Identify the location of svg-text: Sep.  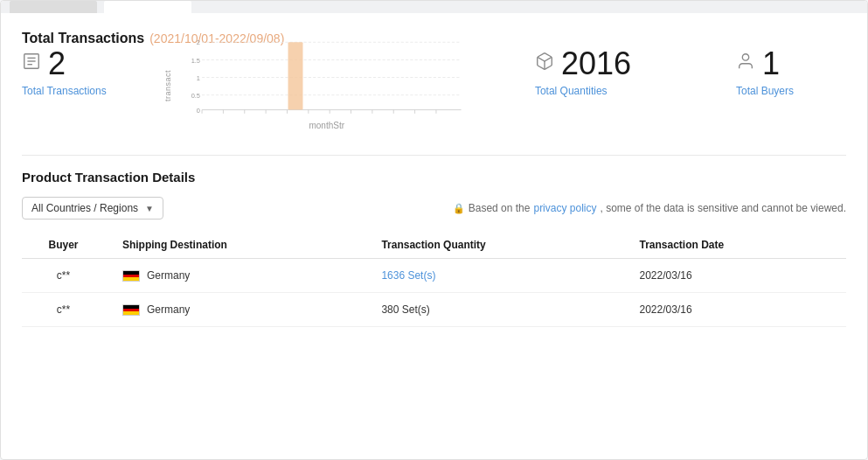
(446, 115).